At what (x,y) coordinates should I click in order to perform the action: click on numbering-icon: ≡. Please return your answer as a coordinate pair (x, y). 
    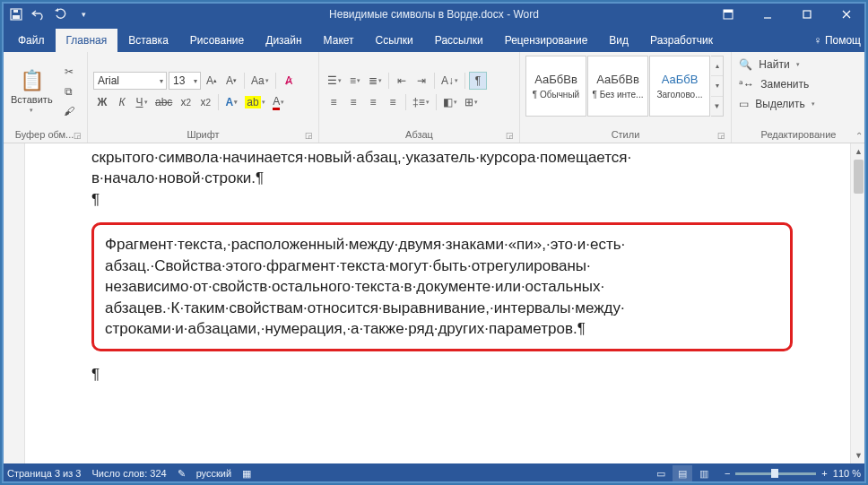
    Looking at the image, I should click on (355, 81).